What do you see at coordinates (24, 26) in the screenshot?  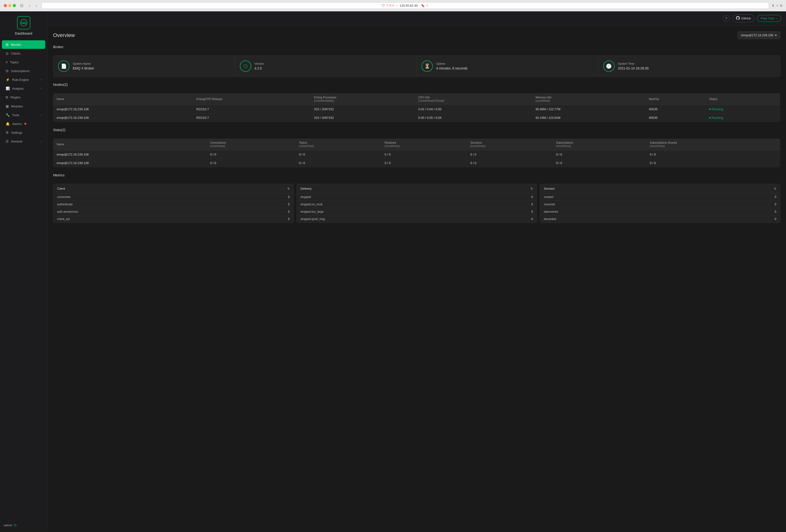 I see `sidebar-logo: EMQ Dashboard` at bounding box center [24, 26].